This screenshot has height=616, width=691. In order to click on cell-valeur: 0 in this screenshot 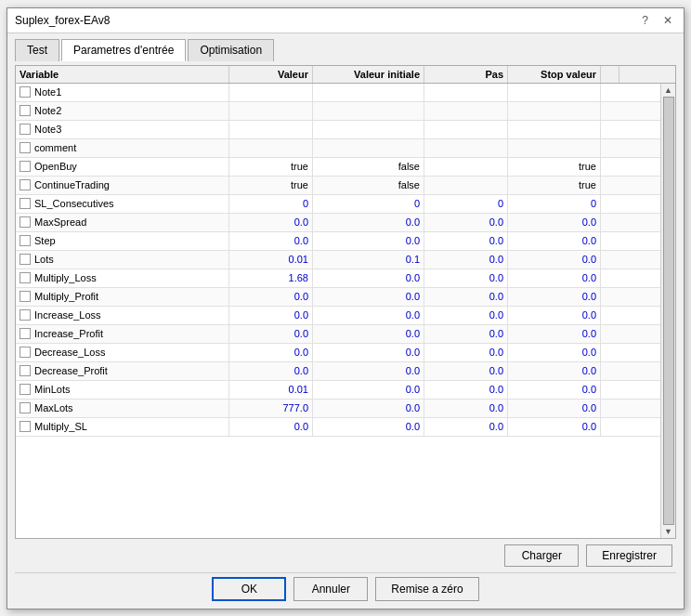, I will do `click(271, 204)`.